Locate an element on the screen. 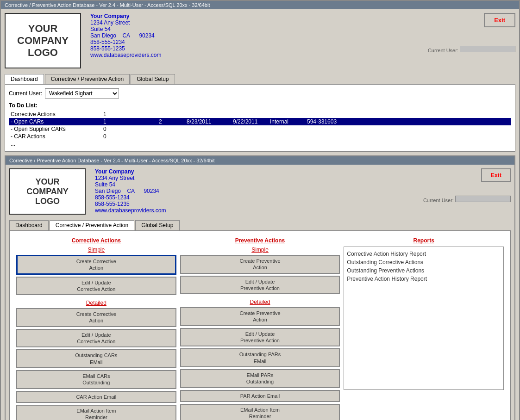  second-company-info: Your Company 1234 Any Street Suite 54 Sa… is located at coordinates (259, 191).